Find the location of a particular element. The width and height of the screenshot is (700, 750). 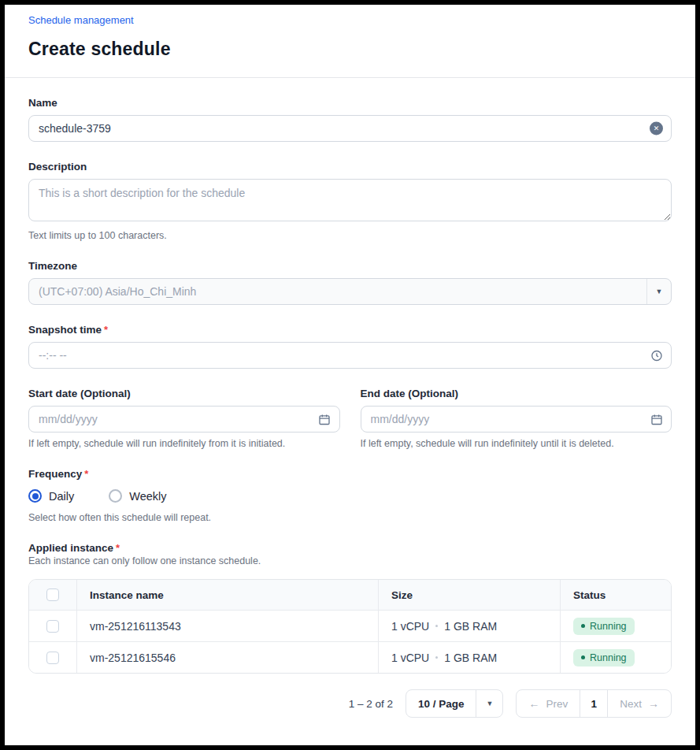

timezone-dropdown-button: ▼ is located at coordinates (658, 291).